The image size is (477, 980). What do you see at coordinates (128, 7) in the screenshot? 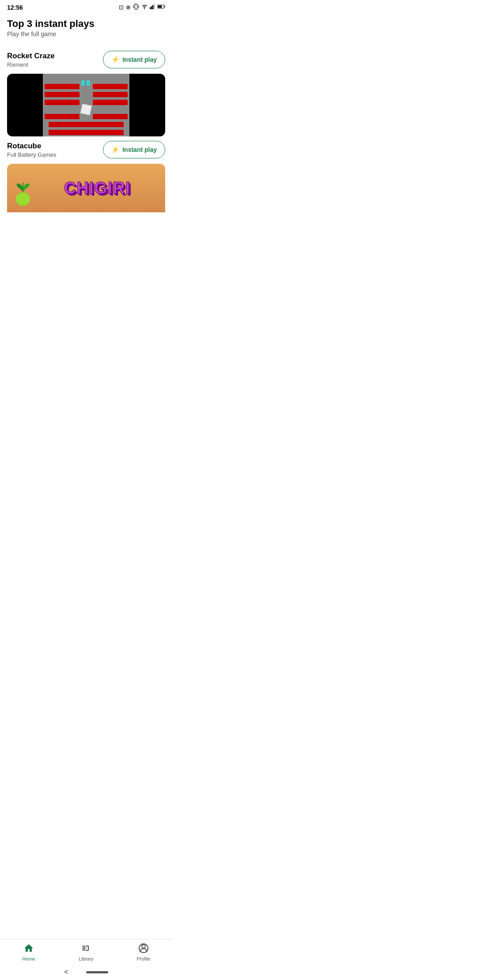
I see `dnd-icon: ⊗` at bounding box center [128, 7].